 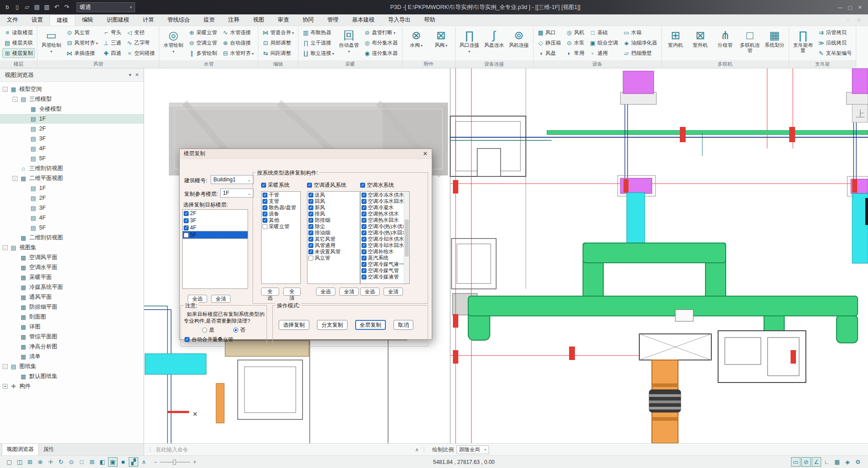 What do you see at coordinates (72, 376) in the screenshot?
I see `tree-item: ▩ 默认图纸集` at bounding box center [72, 376].